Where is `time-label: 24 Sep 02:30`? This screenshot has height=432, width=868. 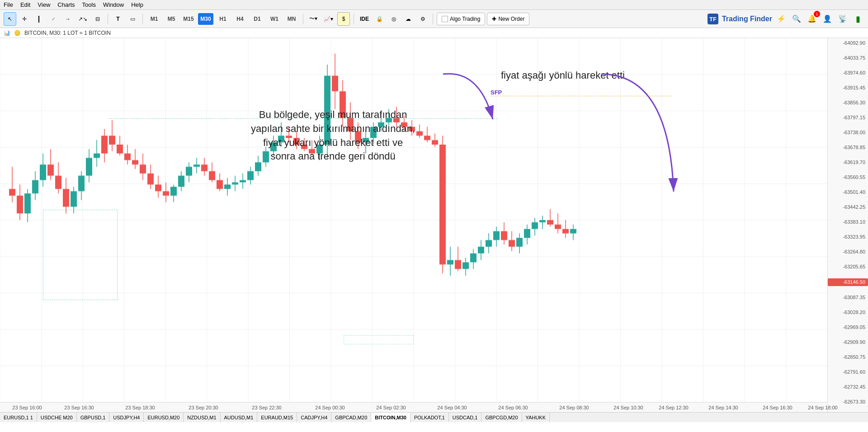
time-label: 24 Sep 02:30 is located at coordinates (391, 408).